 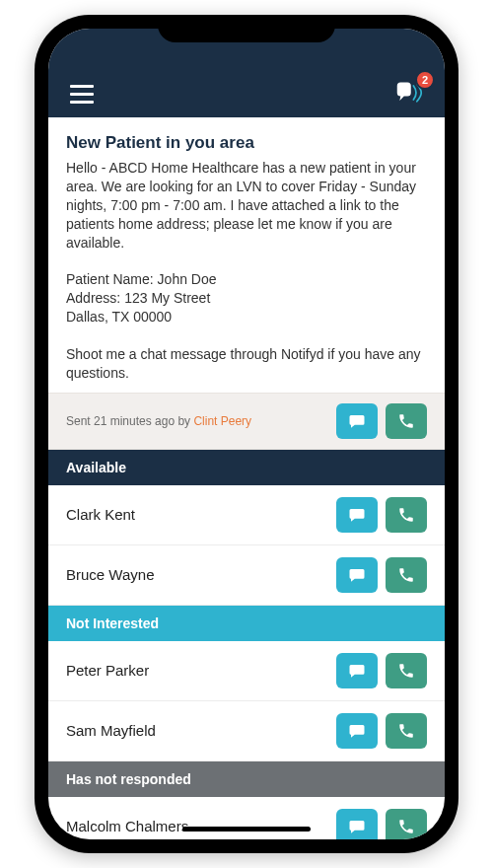 What do you see at coordinates (246, 819) in the screenshot?
I see `list-item: Malcolm Chalmers` at bounding box center [246, 819].